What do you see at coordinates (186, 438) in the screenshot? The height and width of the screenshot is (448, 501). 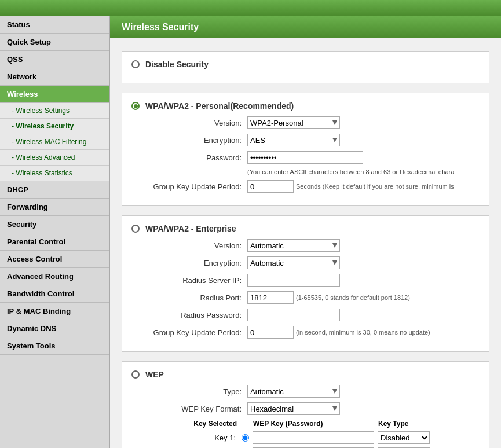 I see `wep-key-1-label: Key 1:` at bounding box center [186, 438].